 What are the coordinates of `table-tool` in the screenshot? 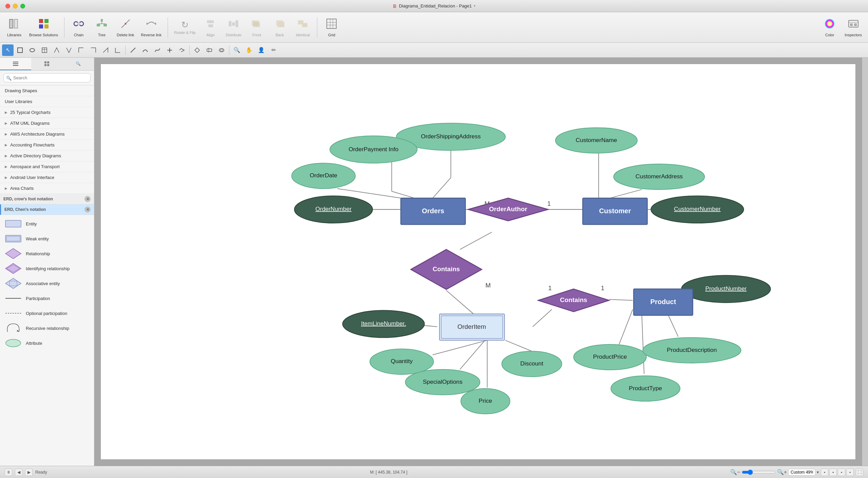 It's located at (44, 50).